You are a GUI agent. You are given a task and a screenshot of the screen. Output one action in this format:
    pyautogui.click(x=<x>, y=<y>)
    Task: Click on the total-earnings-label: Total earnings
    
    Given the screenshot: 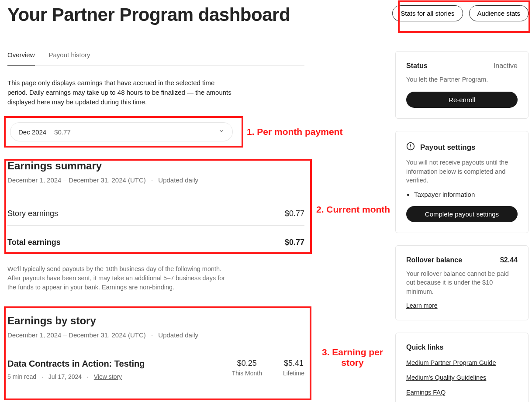 What is the action you would take?
    pyautogui.click(x=34, y=243)
    